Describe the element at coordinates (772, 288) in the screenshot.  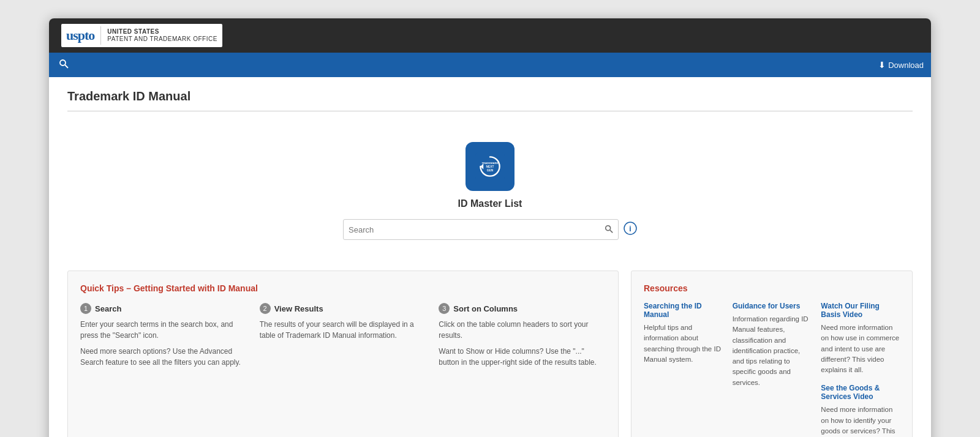
I see `resources-title: Resources` at that location.